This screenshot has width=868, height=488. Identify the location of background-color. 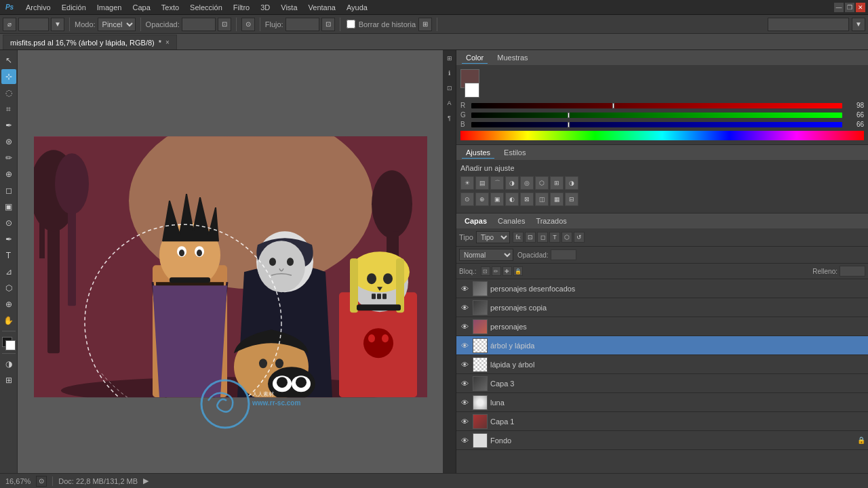
(11, 346).